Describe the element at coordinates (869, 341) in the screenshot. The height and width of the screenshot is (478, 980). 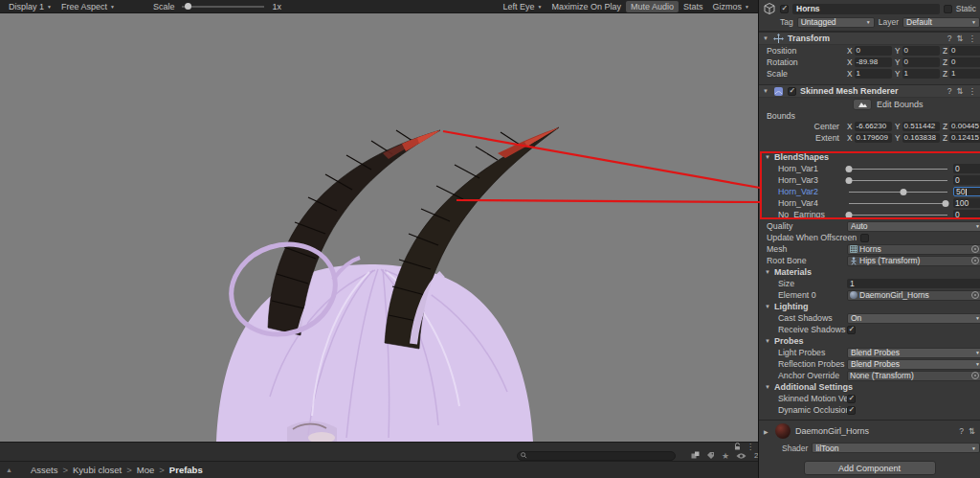
I see `probes-foldout: ▼ Probes` at that location.